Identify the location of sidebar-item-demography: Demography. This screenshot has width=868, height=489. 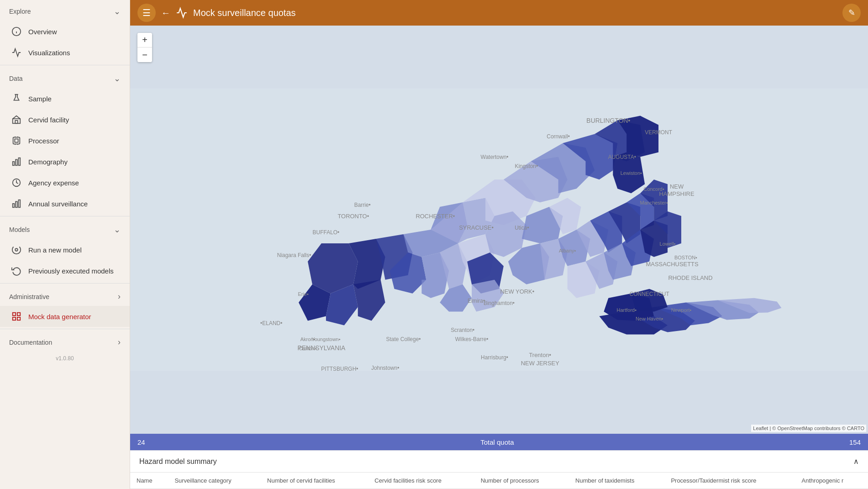
(65, 162).